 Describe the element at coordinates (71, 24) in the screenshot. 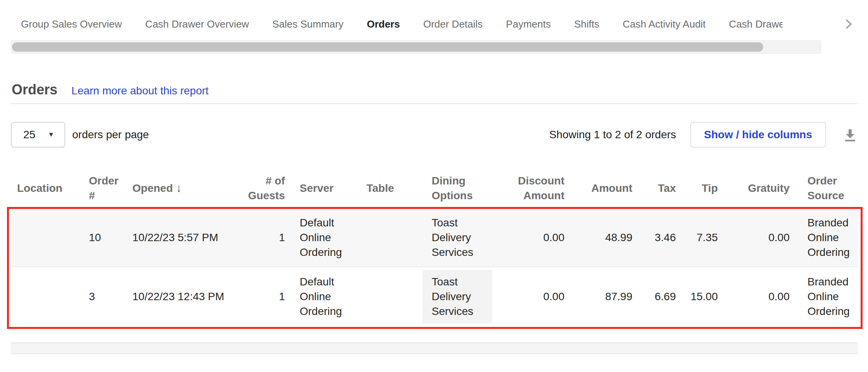

I see `tab-group-sales-overview: Group Sales Overview` at that location.